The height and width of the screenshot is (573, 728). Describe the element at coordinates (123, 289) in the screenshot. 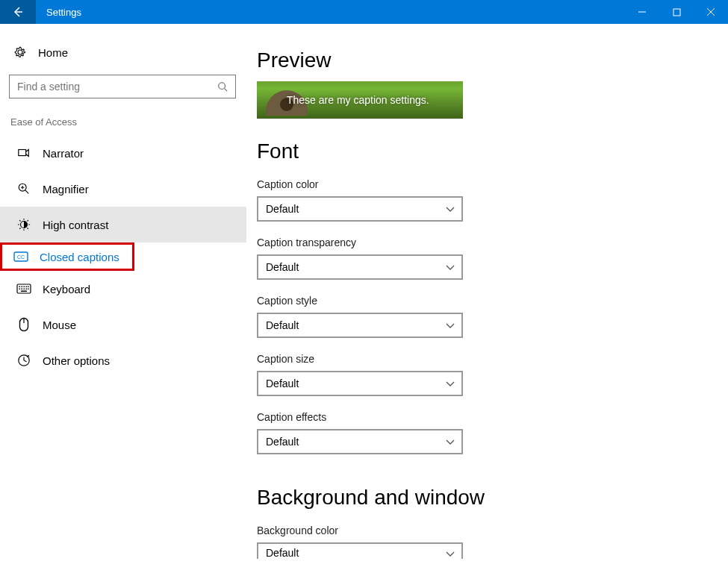

I see `sidebar-item-keyboard: Keyboard` at that location.